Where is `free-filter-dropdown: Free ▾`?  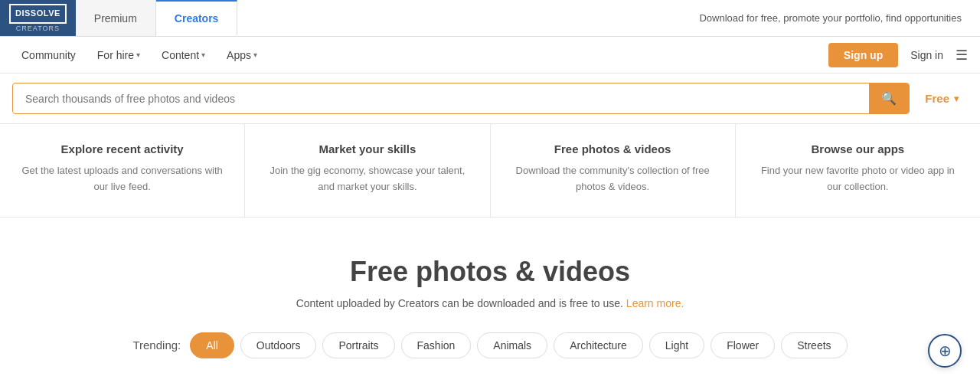 free-filter-dropdown: Free ▾ is located at coordinates (942, 98).